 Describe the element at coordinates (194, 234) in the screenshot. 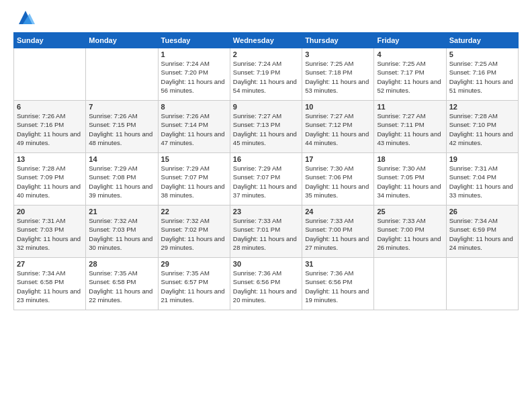

I see `day-info: Sunrise: 7:32 AMSunset: 7:02 PMDaylight:…` at that location.